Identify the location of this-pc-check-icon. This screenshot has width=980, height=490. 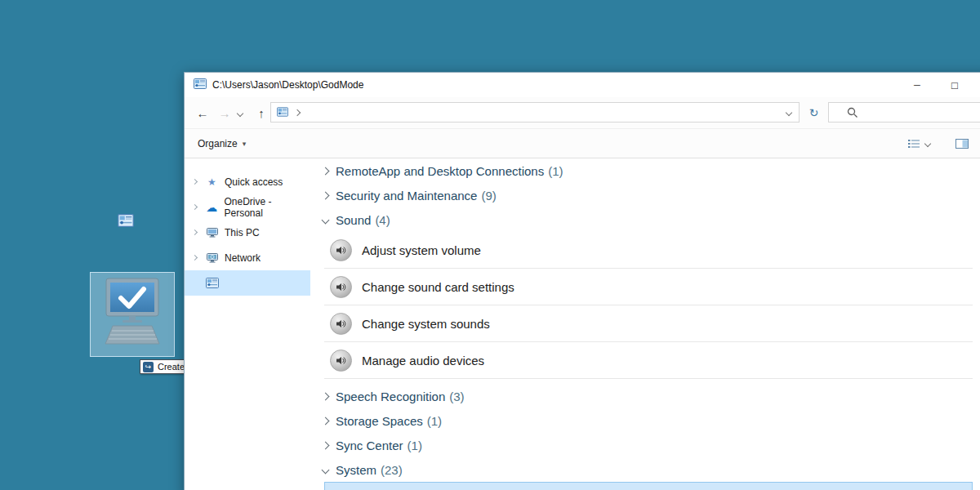
(132, 314).